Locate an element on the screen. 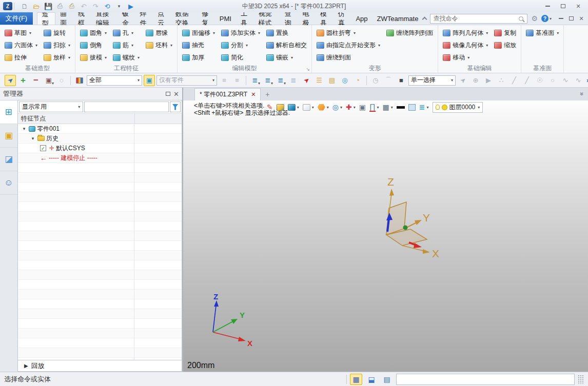 The height and width of the screenshot is (386, 588). menu-tab-PMI: PMI is located at coordinates (226, 18).